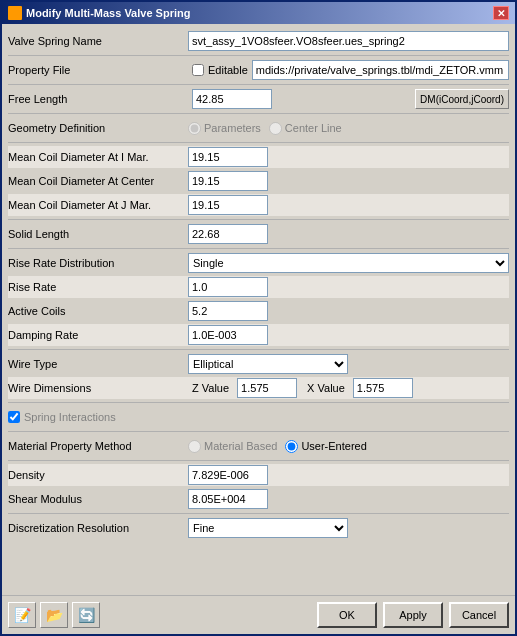  I want to click on active-coils-input, so click(228, 311).